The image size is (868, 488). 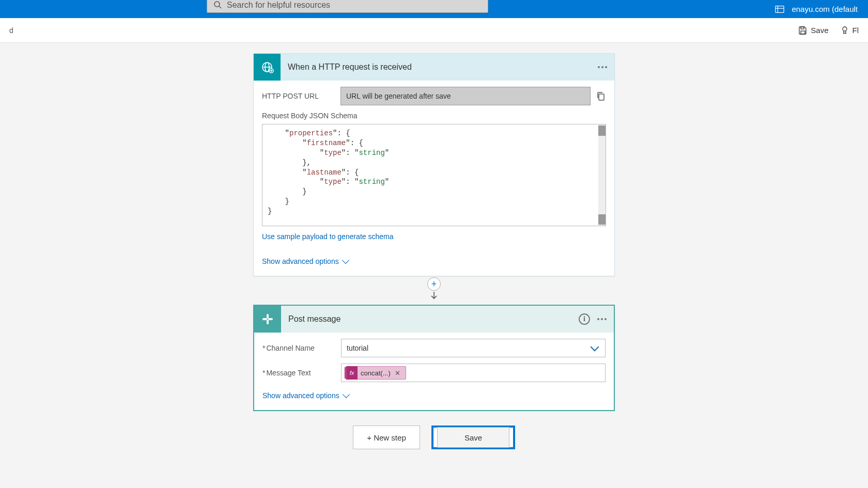 What do you see at coordinates (398, 373) in the screenshot?
I see `remove-token: ✕` at bounding box center [398, 373].